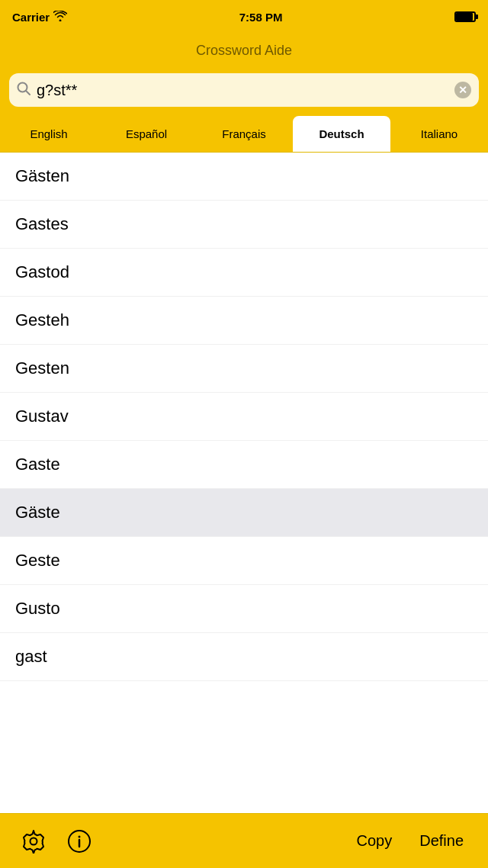  Describe the element at coordinates (246, 90) in the screenshot. I see `search-input` at that location.